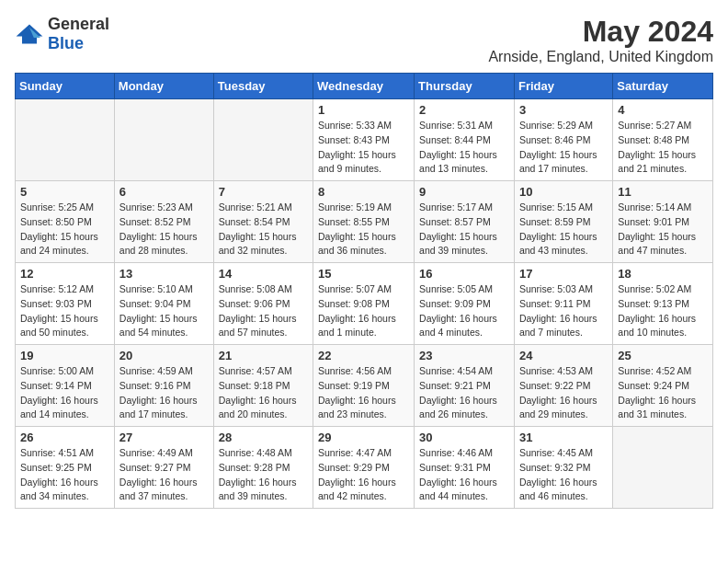 Image resolution: width=728 pixels, height=563 pixels. I want to click on logo-blue: Blue, so click(66, 43).